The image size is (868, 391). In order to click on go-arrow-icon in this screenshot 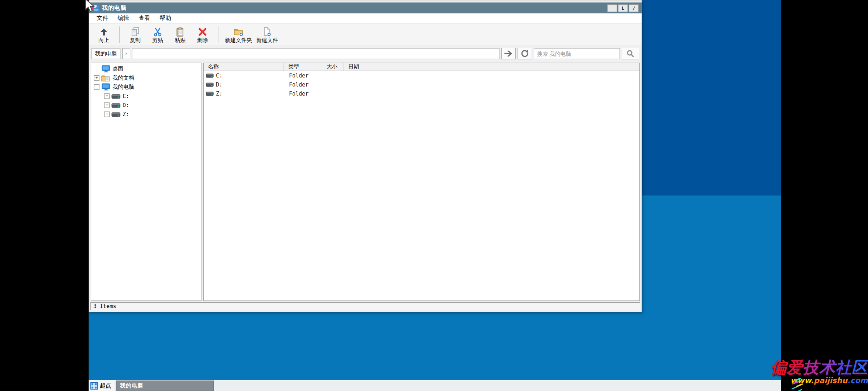, I will do `click(509, 54)`.